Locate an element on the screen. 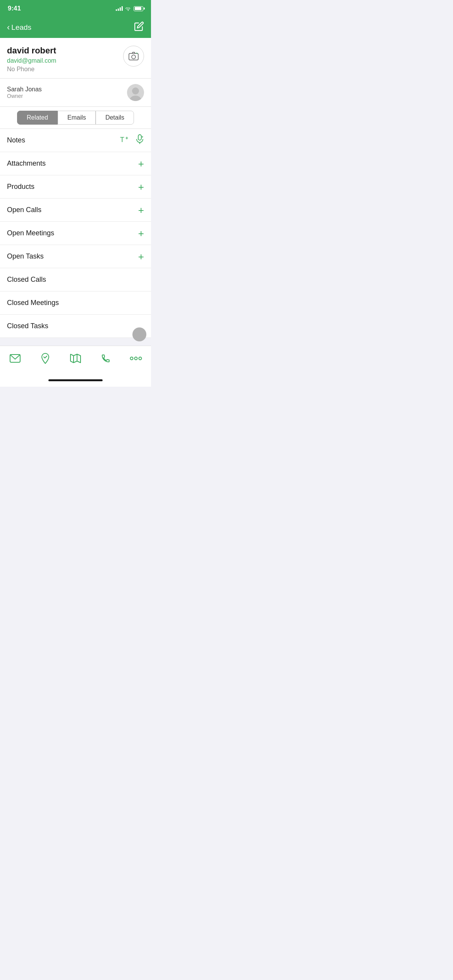 This screenshot has width=453, height=980. add-open-task-button: + is located at coordinates (141, 257).